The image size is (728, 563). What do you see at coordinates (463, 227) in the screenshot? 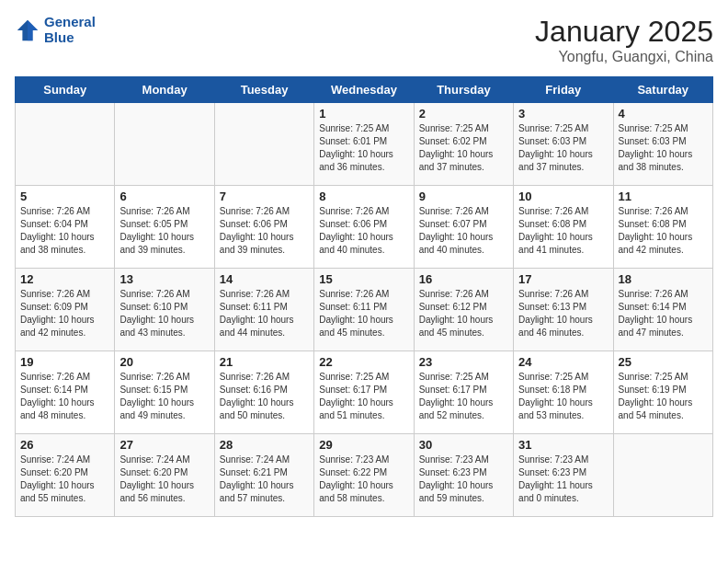
I see `calendar-cell: 9Sunrise: 7:26 AM Sunset: 6:07 PM Daylig…` at bounding box center [463, 227].